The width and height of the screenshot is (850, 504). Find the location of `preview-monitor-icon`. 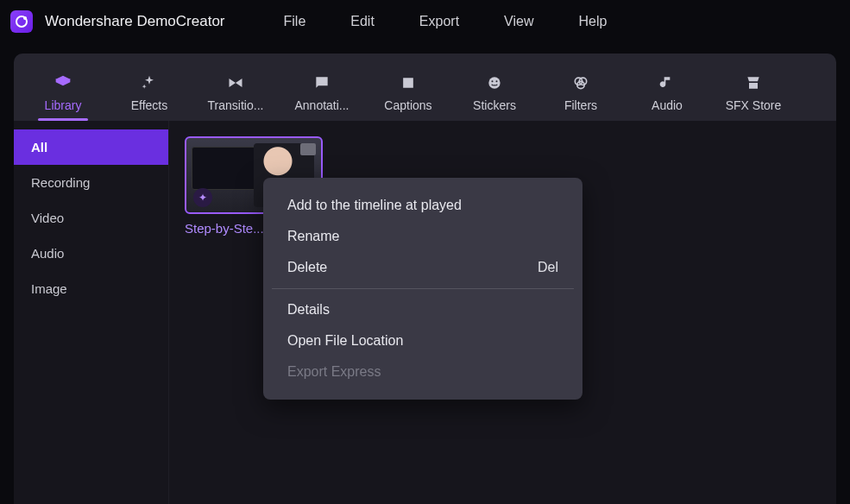

preview-monitor-icon is located at coordinates (226, 168).